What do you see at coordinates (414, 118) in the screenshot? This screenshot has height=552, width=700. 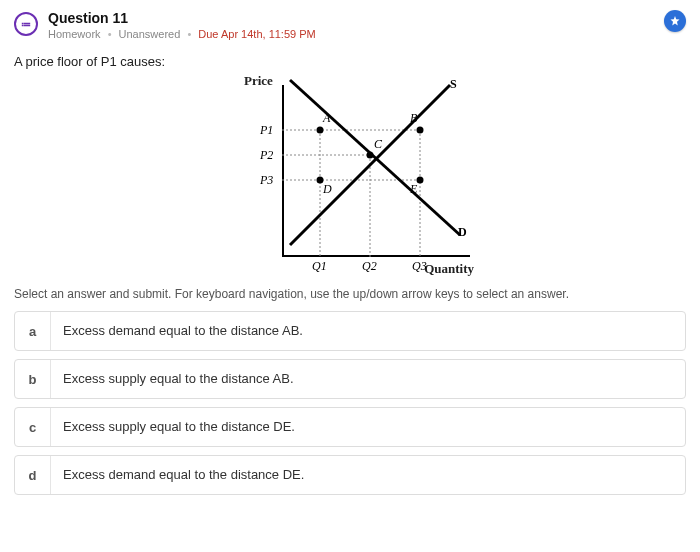 I see `pt-b: B` at bounding box center [414, 118].